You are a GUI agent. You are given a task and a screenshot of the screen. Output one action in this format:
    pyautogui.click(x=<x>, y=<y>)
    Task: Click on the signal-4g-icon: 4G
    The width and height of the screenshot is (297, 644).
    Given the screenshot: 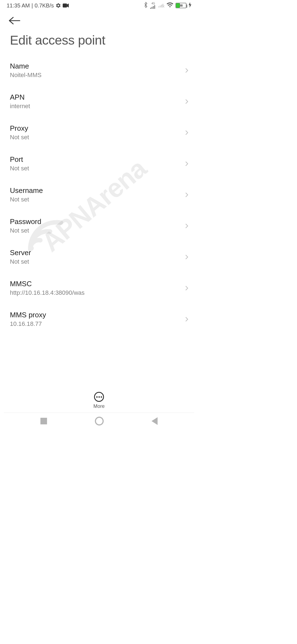 What is the action you would take?
    pyautogui.click(x=153, y=6)
    